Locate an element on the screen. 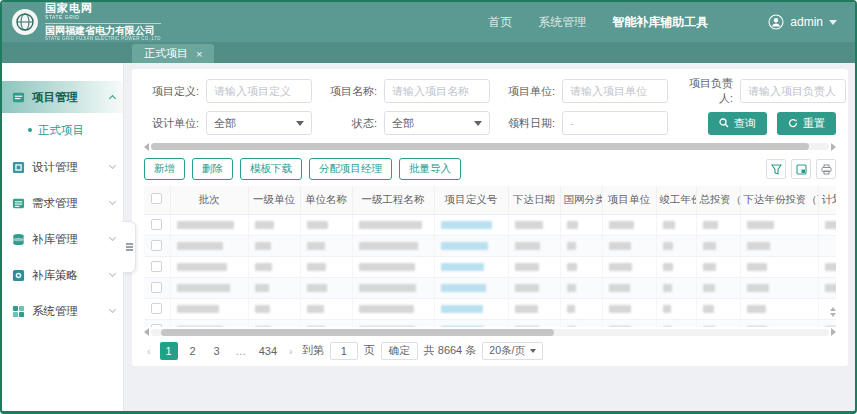 Image resolution: width=857 pixels, height=414 pixels. next-page-button: › is located at coordinates (291, 351).